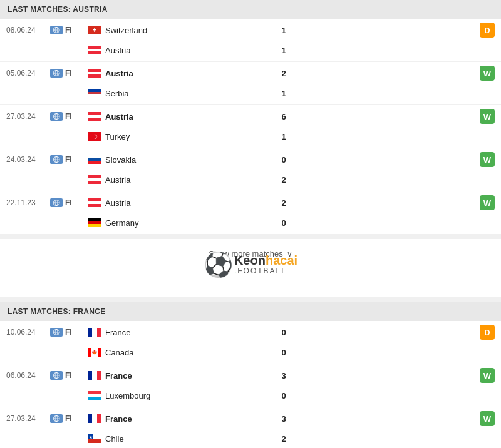 This screenshot has height=448, width=501. What do you see at coordinates (284, 180) in the screenshot?
I see `score2: 2` at bounding box center [284, 180].